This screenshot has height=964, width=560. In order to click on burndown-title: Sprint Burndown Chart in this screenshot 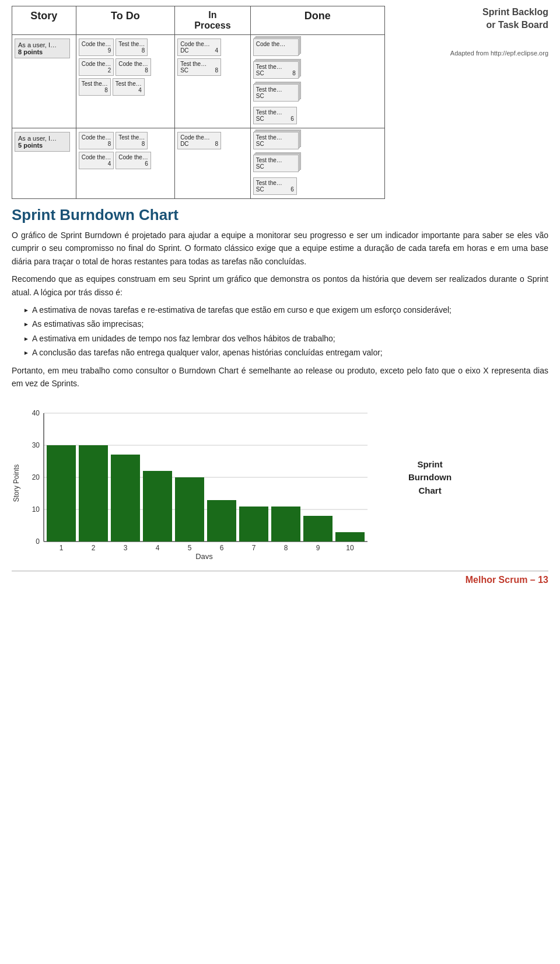, I will do `click(280, 215)`.